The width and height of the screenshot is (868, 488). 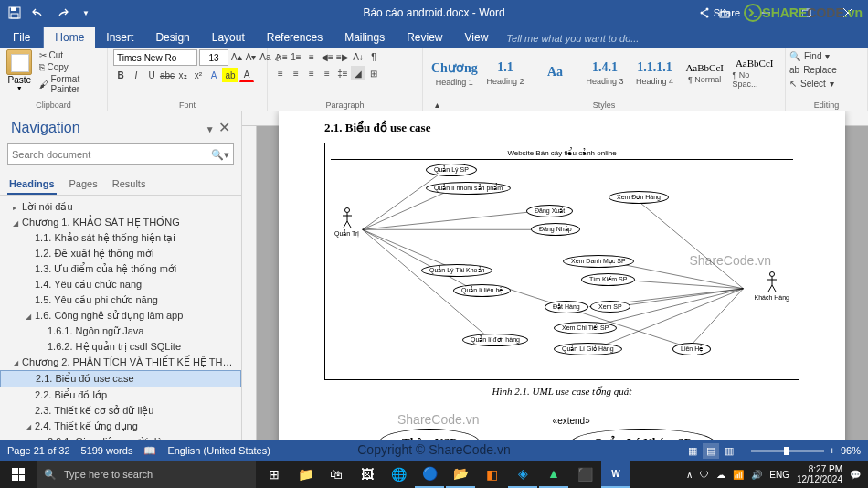 I want to click on align-left-button: ≡, so click(x=281, y=73).